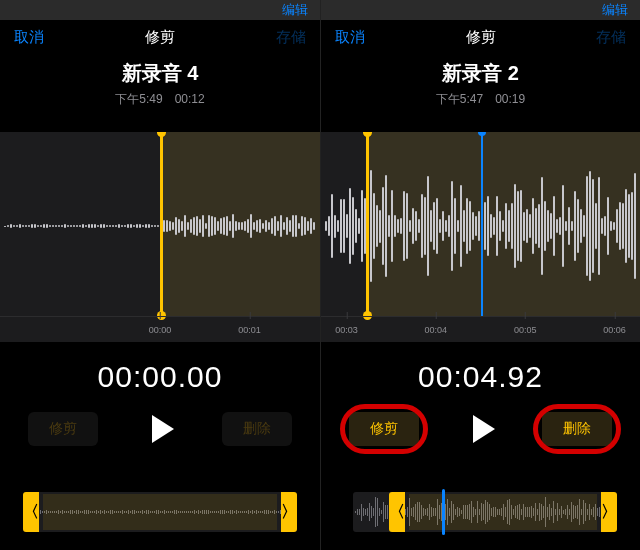 This screenshot has width=640, height=550. Describe the element at coordinates (480, 74) in the screenshot. I see `recording-title: 新录音 2` at that location.